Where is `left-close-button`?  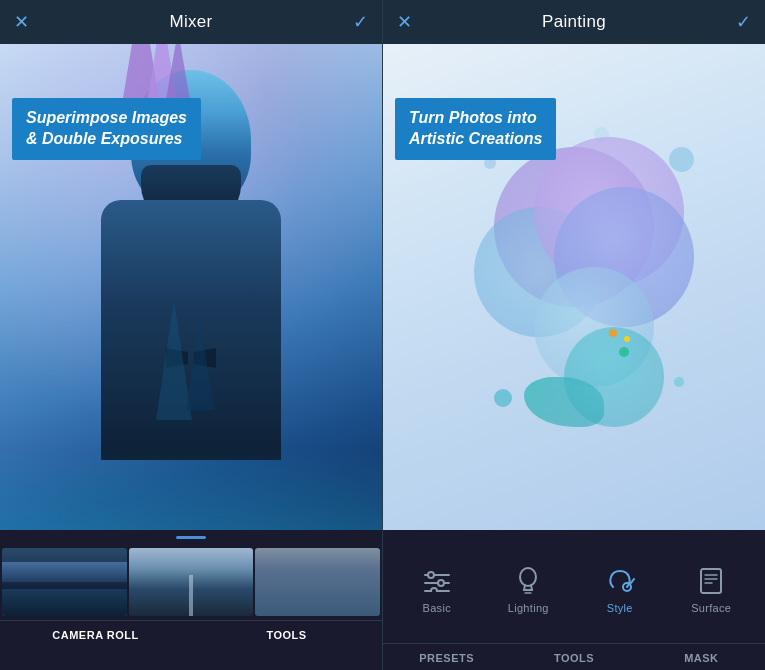 left-close-button is located at coordinates (22, 22).